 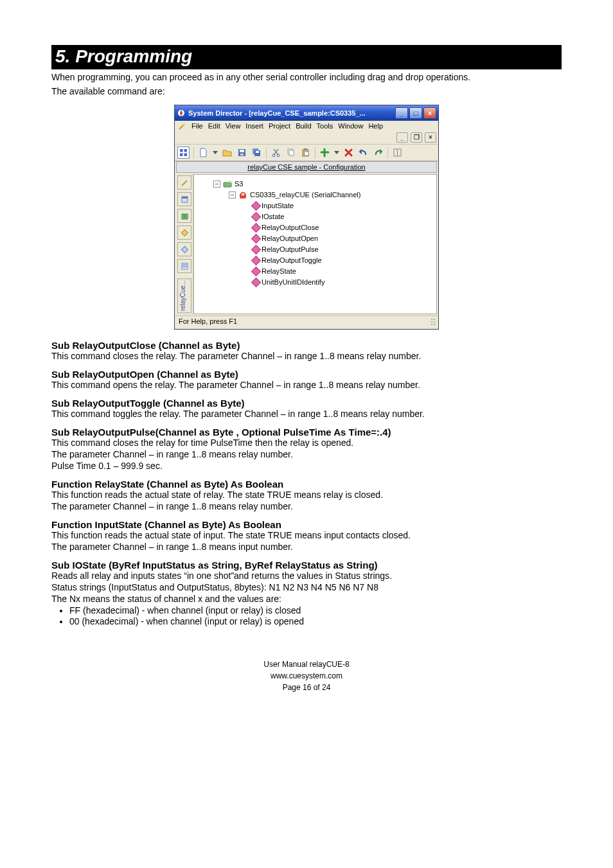 I want to click on tree-item-label: InputState, so click(x=278, y=206).